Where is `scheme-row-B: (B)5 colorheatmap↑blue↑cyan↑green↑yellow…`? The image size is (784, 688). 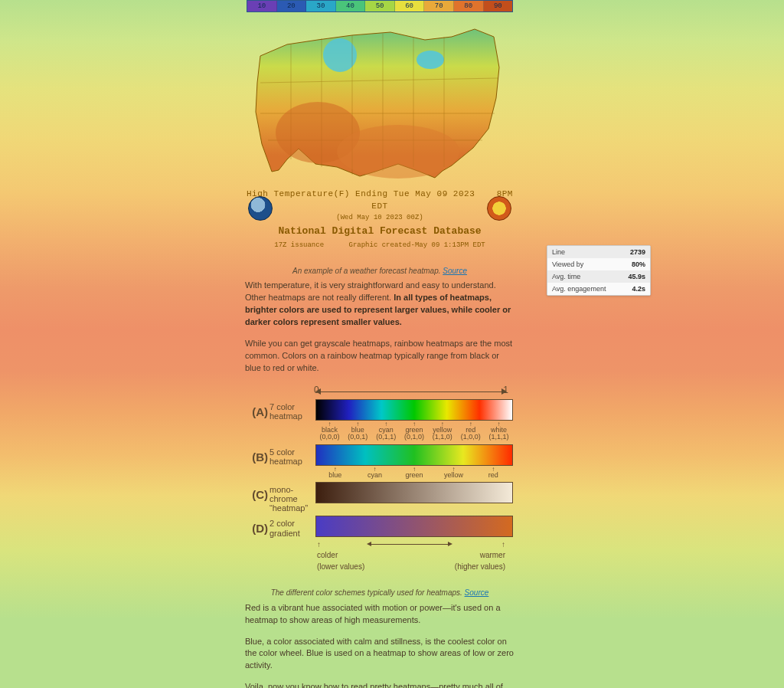 scheme-row-B: (B)5 colorheatmap↑blue↑cyan↑green↑yellow… is located at coordinates (380, 461).